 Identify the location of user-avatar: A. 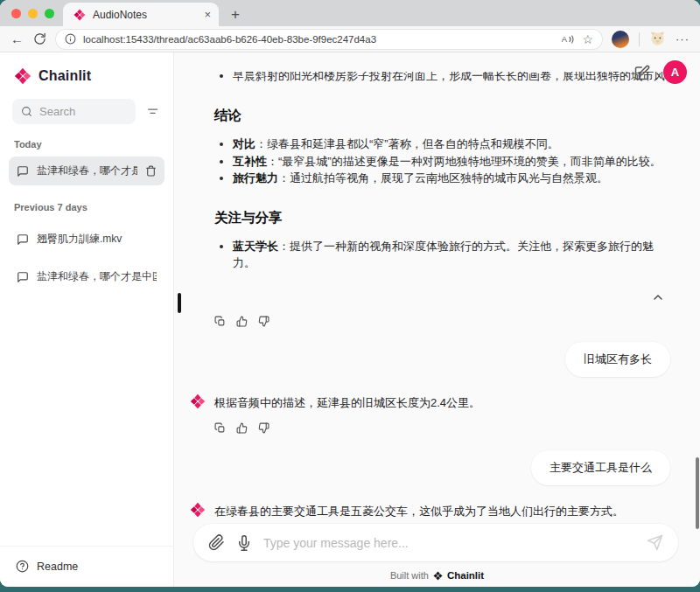
(676, 72).